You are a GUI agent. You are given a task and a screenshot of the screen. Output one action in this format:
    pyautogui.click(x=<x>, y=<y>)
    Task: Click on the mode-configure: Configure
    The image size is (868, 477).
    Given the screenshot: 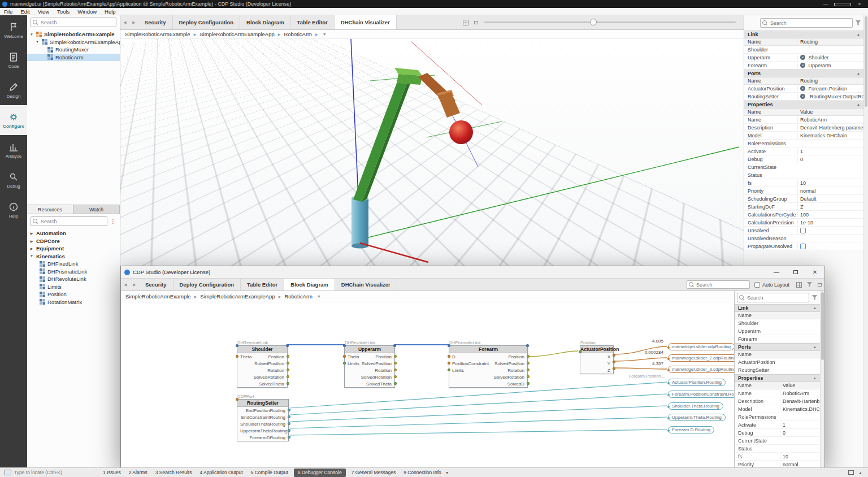 What is the action you would take?
    pyautogui.click(x=14, y=120)
    